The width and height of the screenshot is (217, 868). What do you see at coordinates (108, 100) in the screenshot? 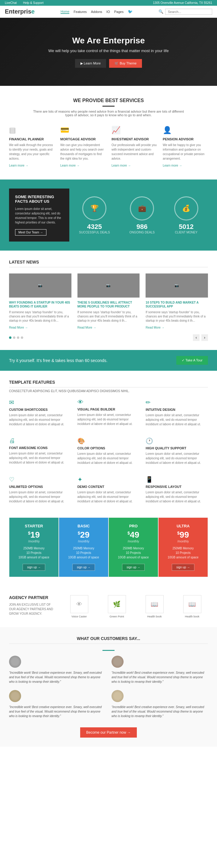
I see `services-heading: WE PROVIDE BEST SERVICES` at bounding box center [108, 100].